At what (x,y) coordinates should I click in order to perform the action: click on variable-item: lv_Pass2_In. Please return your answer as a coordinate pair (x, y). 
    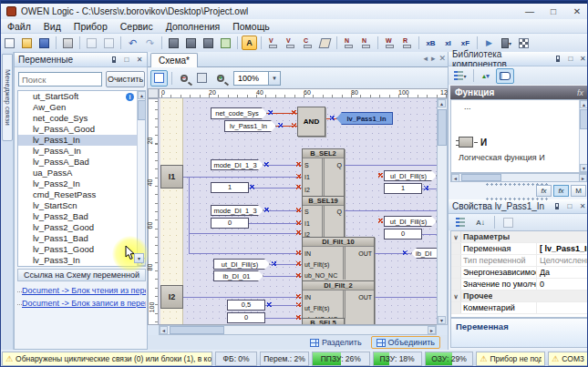
    Looking at the image, I should click on (82, 184).